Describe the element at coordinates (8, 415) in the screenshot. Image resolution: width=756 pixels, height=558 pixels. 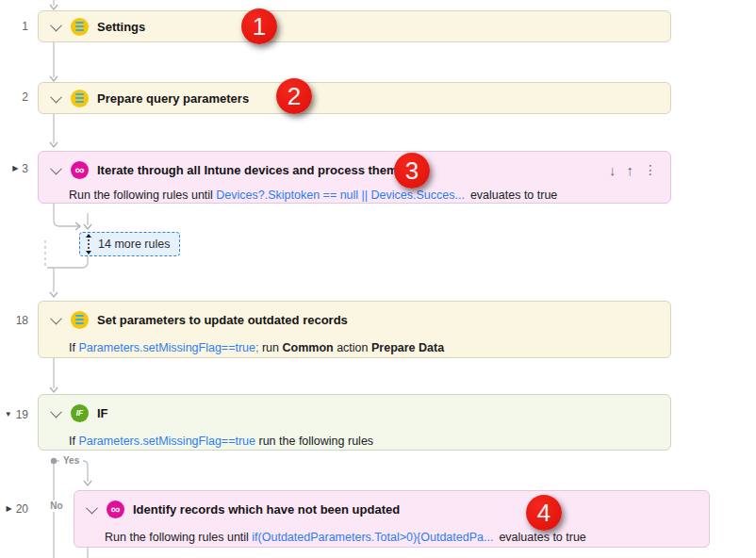
I see `collapse-triangle-icon: ▼` at that location.